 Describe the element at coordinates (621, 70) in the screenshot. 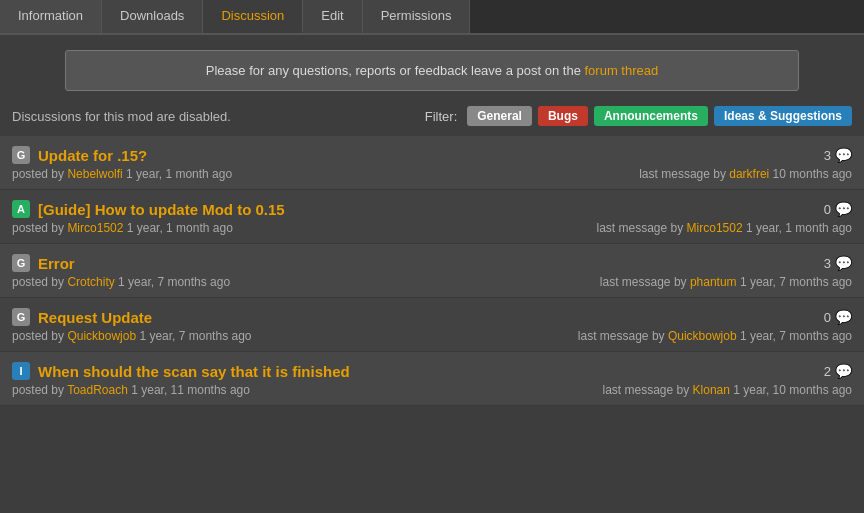

I see `forum-thread-link: forum thread` at that location.